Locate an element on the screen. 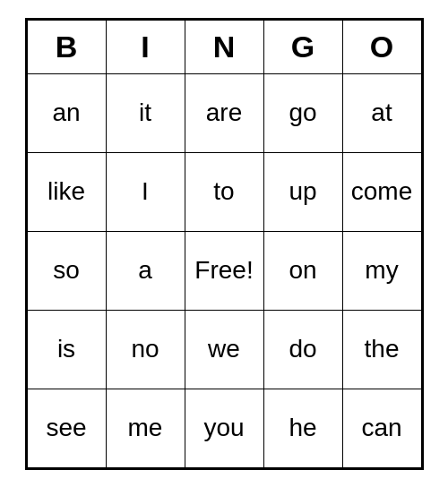 The height and width of the screenshot is (487, 448). cell-r0-c2: are is located at coordinates (224, 113).